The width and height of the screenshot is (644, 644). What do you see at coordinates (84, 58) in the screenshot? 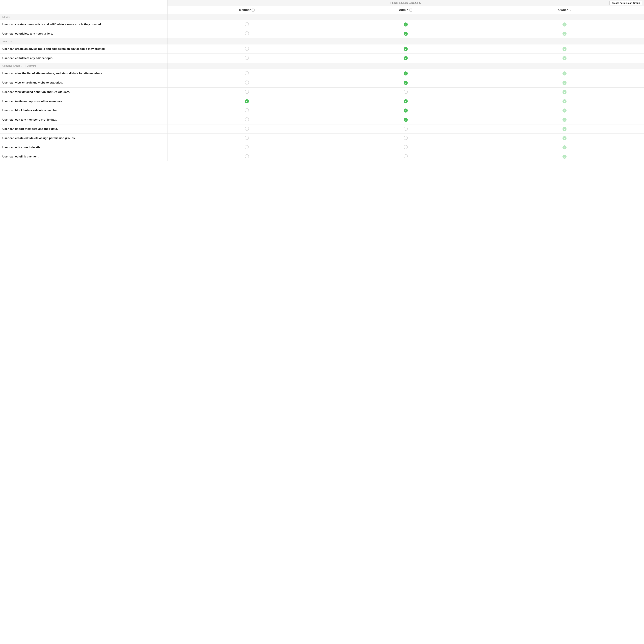
I see `permission-label: User can edit/delete any advice topic.` at bounding box center [84, 58].